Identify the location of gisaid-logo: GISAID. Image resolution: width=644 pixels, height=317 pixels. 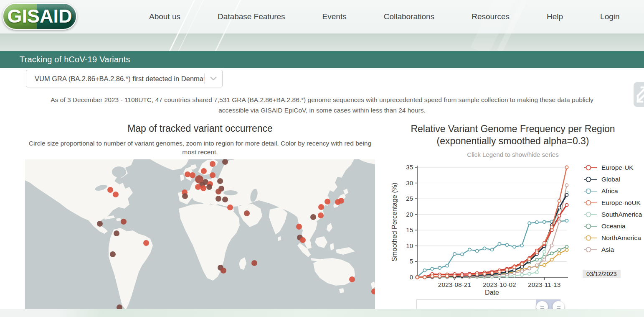
(40, 16).